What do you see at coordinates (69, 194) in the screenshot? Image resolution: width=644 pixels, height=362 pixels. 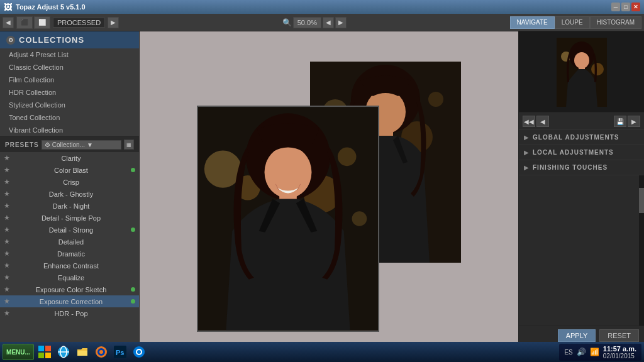 I see `preset-item-dark-ghostly: ★ Dark - Ghostly` at bounding box center [69, 194].